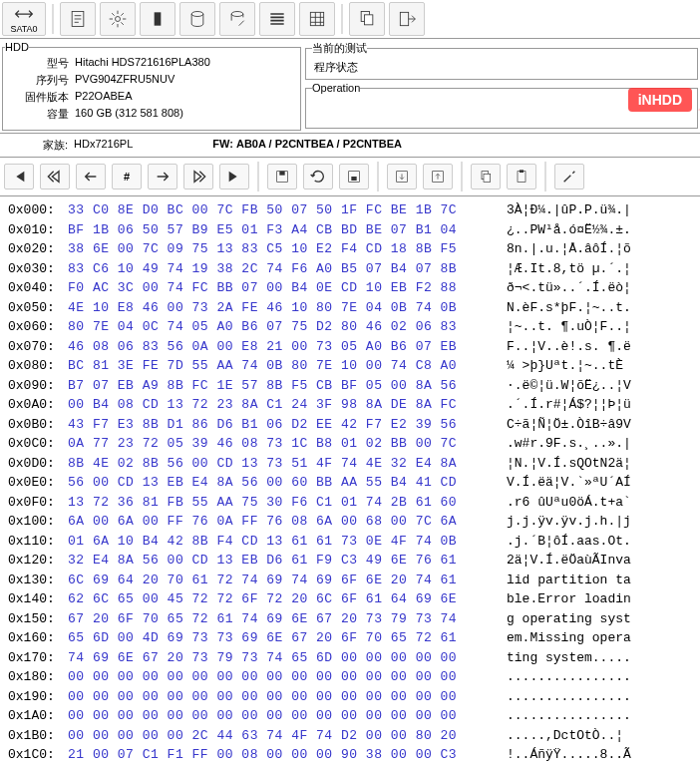 This screenshot has width=700, height=766. I want to click on hex-bytes: BC 81 3E FE 7D 55 AA 74 0B 80 7E 10 00 7…, so click(287, 366).